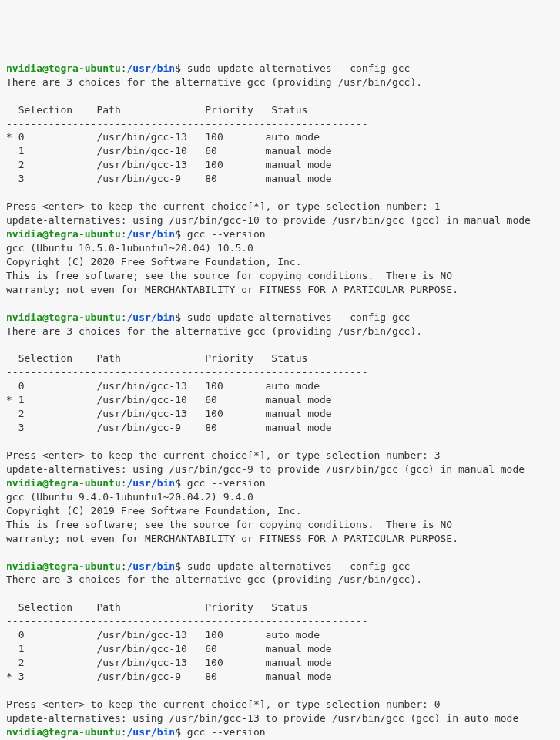 The width and height of the screenshot is (560, 740). Describe the element at coordinates (129, 496) in the screenshot. I see `output-line: gcc (Ubuntu 9.4.0-1ubuntu1~20.04.2) 9.4.…` at that location.